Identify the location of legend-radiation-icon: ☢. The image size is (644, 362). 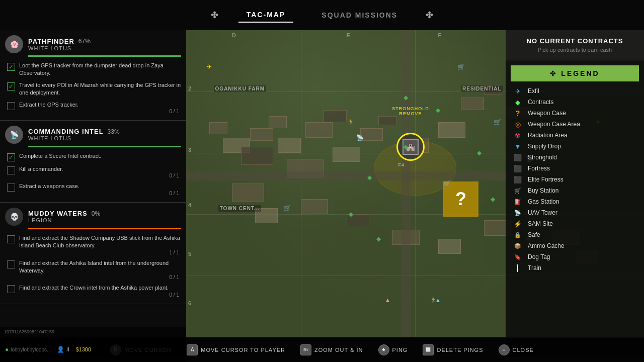
(518, 135).